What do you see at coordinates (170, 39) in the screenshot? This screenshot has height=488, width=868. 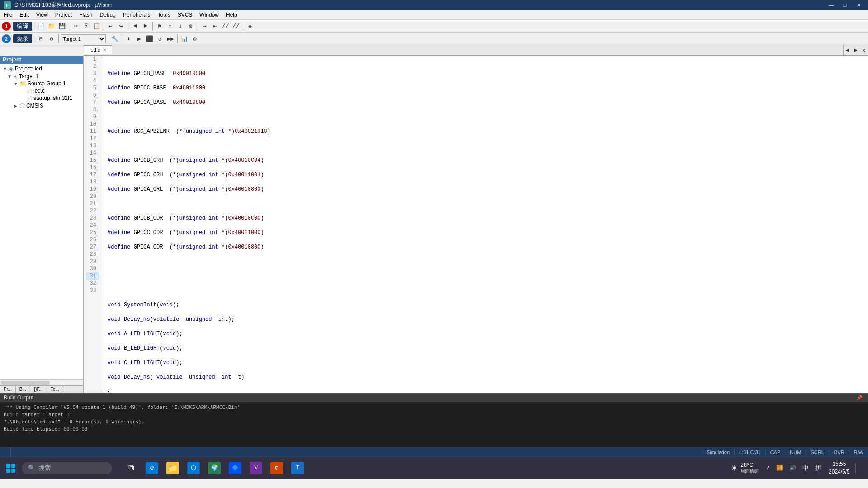 I see `run-btn: ▶▶` at bounding box center [170, 39].